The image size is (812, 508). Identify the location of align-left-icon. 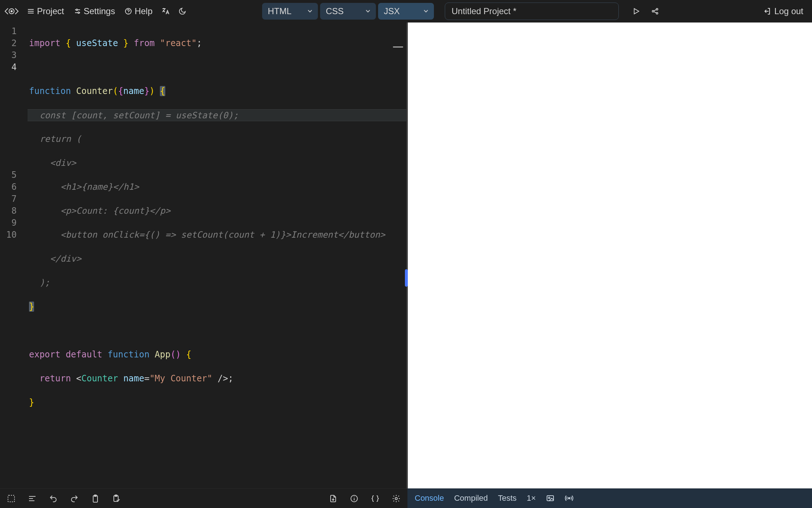
(32, 499).